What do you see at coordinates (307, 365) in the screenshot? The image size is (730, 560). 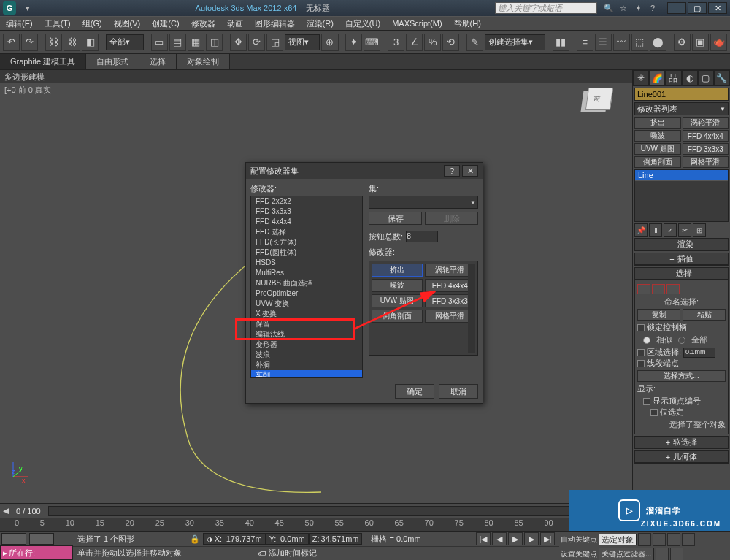 I see `list-item: 补洞` at bounding box center [307, 365].